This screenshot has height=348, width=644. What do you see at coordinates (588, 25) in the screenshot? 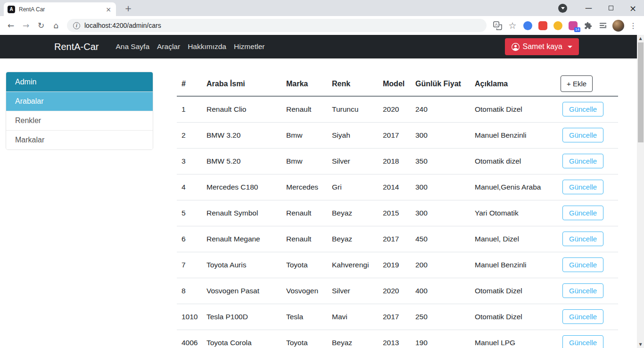
I see `extensions-puzzle-icon` at bounding box center [588, 25].